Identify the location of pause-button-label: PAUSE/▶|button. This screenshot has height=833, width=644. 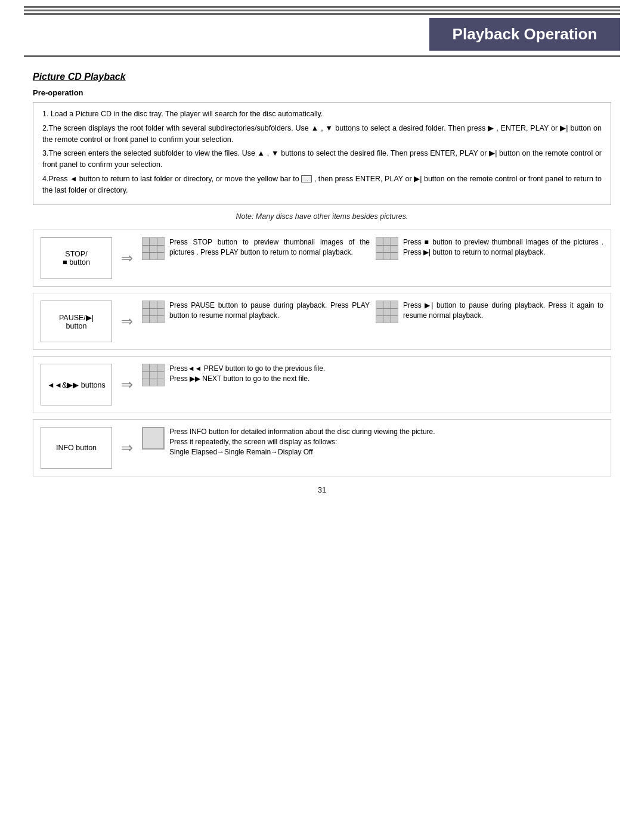
(76, 322).